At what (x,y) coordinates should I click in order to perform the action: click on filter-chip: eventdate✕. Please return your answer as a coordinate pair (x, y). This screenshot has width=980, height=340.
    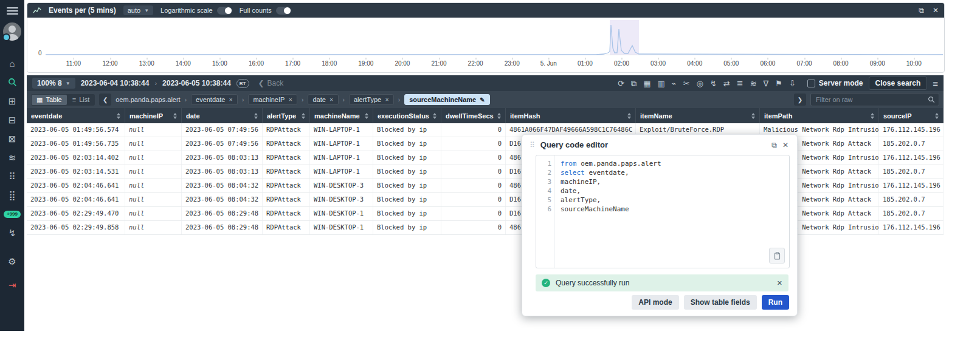
    Looking at the image, I should click on (214, 100).